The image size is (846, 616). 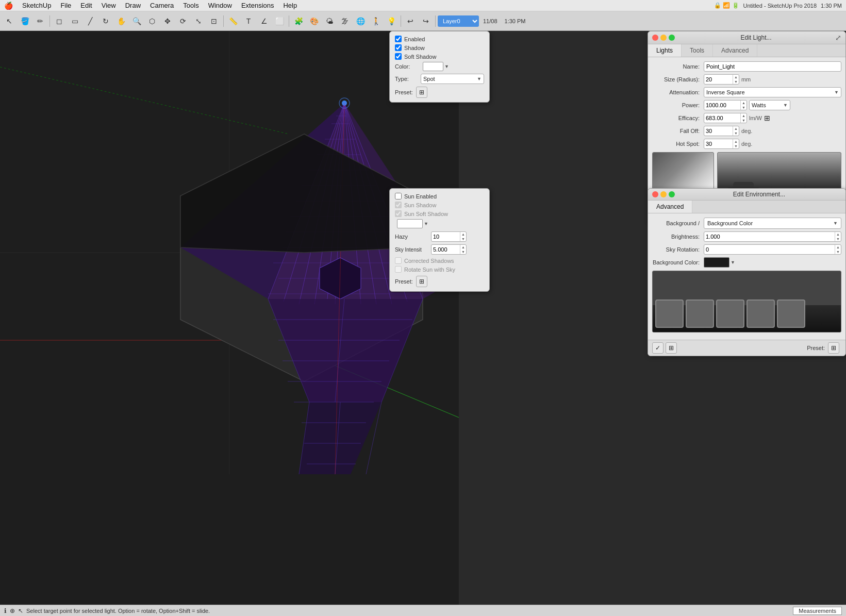 What do you see at coordinates (426, 224) in the screenshot?
I see `sun-color-arrow: ▼` at bounding box center [426, 224].